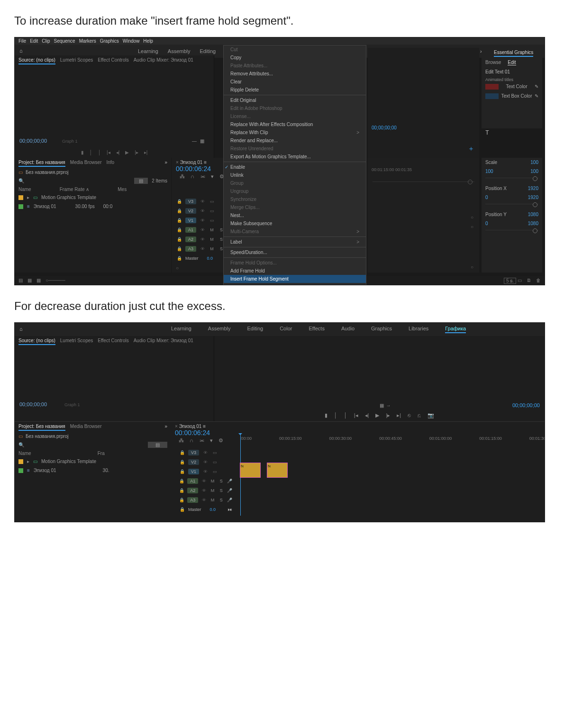 This screenshot has height=728, width=564. Describe the element at coordinates (489, 172) in the screenshot. I see `scale-value: 100` at that location.